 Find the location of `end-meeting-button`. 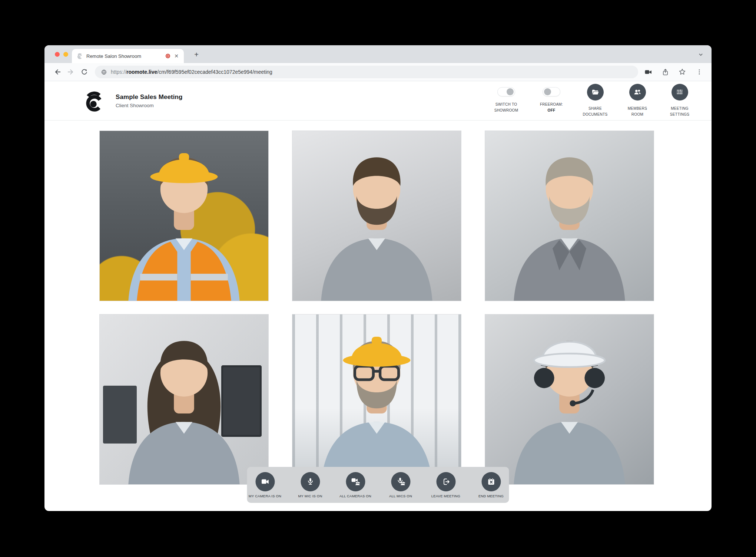

end-meeting-button is located at coordinates (491, 482).